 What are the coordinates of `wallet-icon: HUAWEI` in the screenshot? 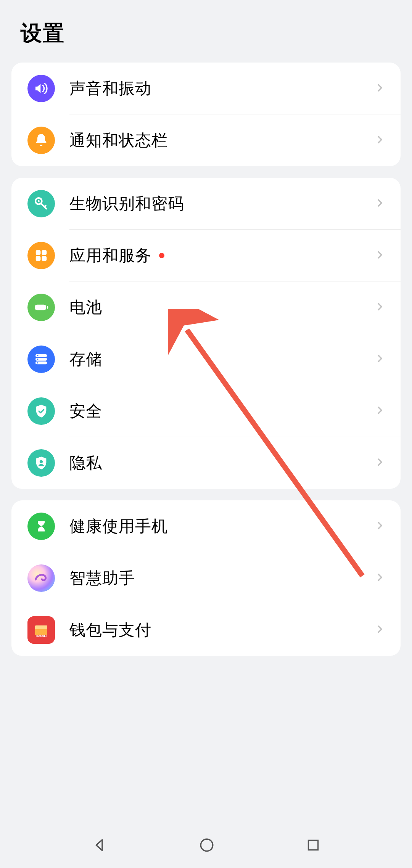 It's located at (41, 630).